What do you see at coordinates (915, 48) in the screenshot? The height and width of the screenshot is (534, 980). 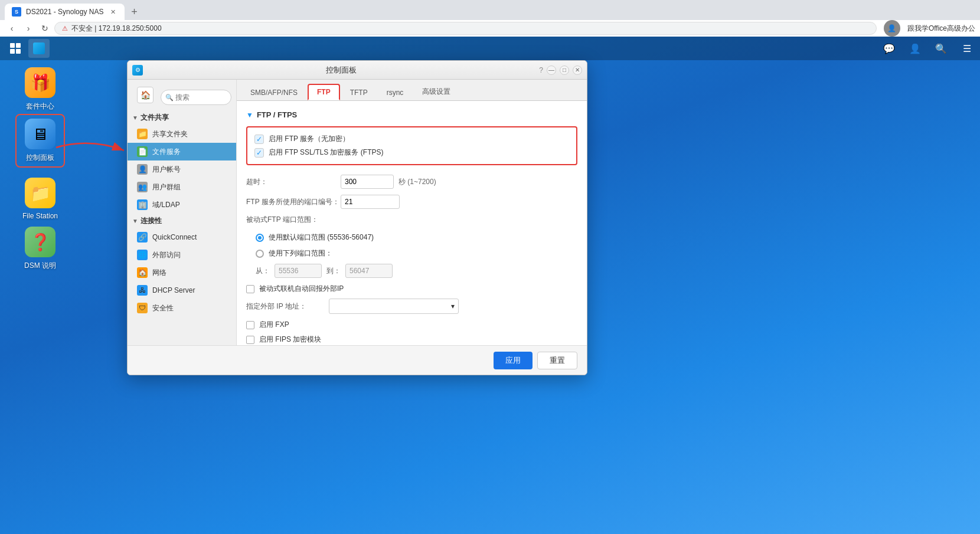 I see `taskbar-user-icon: 👤` at bounding box center [915, 48].